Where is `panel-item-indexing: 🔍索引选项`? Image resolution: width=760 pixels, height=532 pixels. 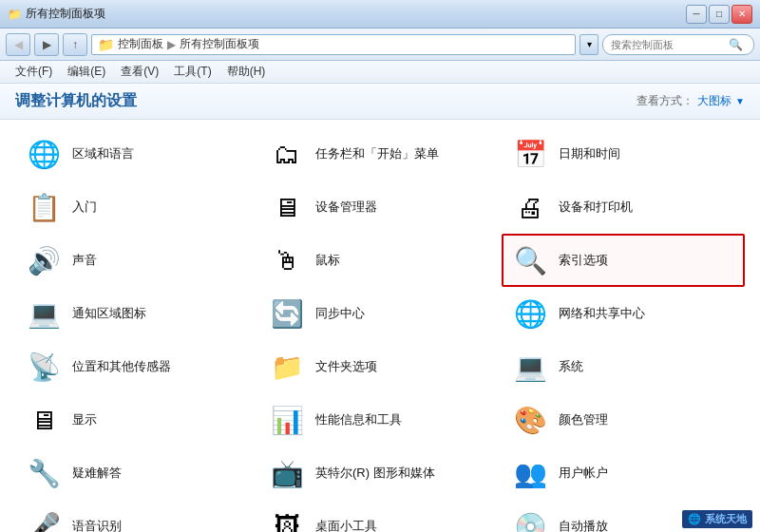 panel-item-indexing: 🔍索引选项 is located at coordinates (623, 260).